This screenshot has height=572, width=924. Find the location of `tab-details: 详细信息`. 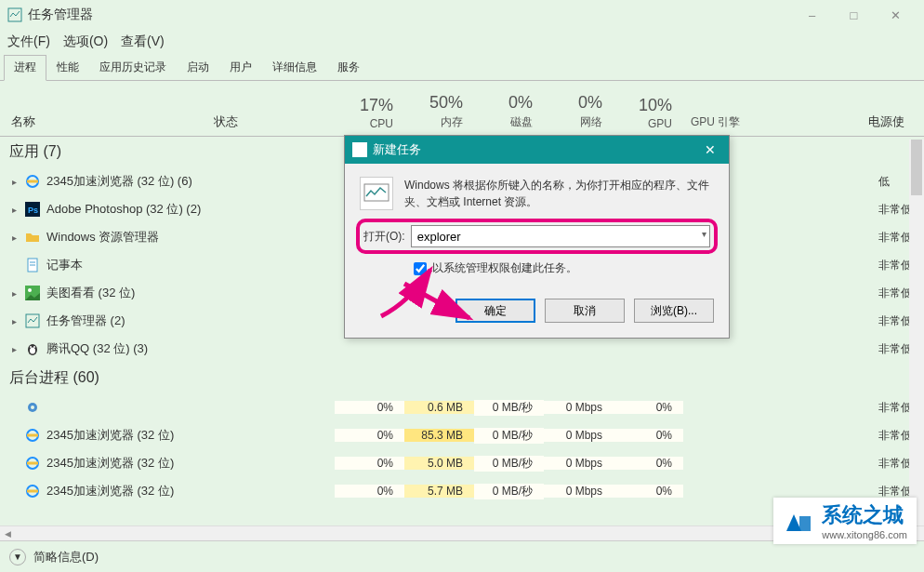

tab-details: 详细信息 is located at coordinates (295, 68).